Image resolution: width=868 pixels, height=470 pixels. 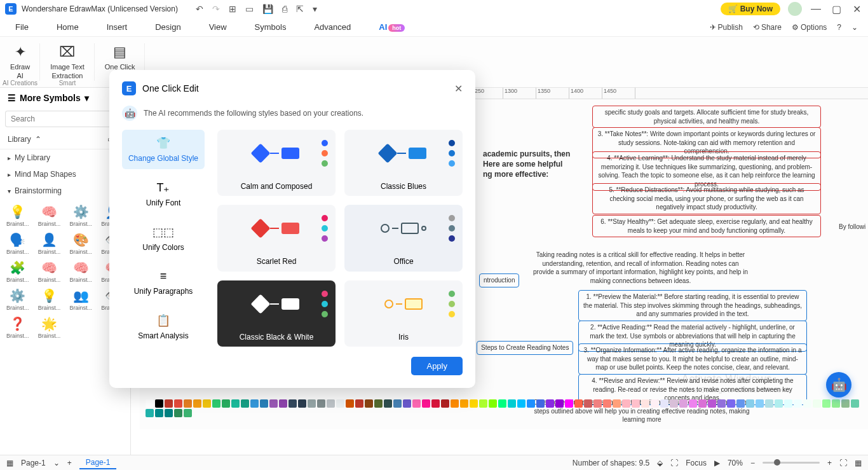 What do you see at coordinates (707, 117) in the screenshot?
I see `note-goals: specific study goals and targets. Alloca…` at bounding box center [707, 117].